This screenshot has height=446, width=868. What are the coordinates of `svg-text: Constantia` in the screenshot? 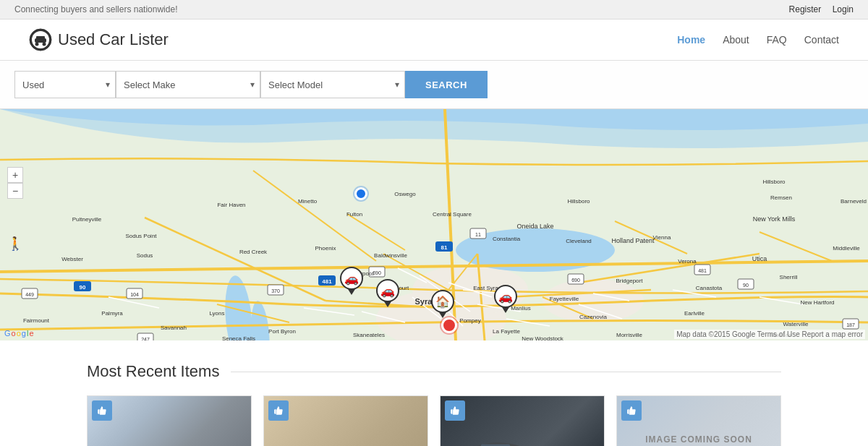 It's located at (506, 239).